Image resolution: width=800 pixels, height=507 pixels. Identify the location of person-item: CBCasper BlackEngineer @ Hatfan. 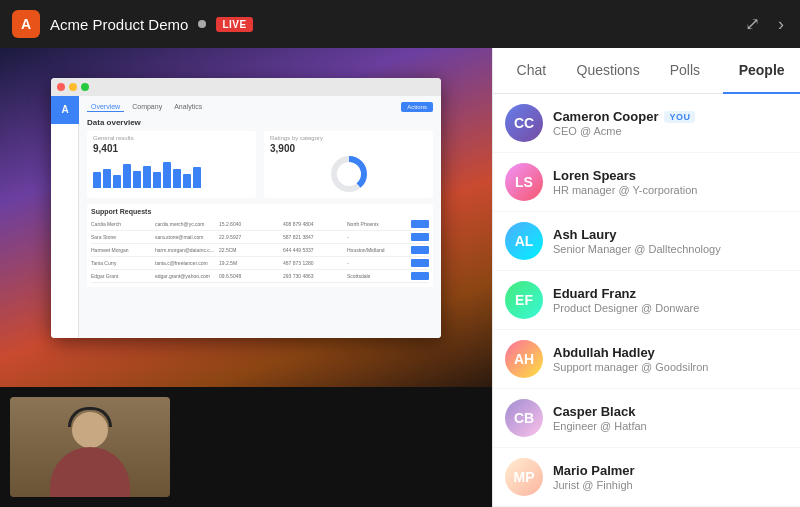
(646, 418).